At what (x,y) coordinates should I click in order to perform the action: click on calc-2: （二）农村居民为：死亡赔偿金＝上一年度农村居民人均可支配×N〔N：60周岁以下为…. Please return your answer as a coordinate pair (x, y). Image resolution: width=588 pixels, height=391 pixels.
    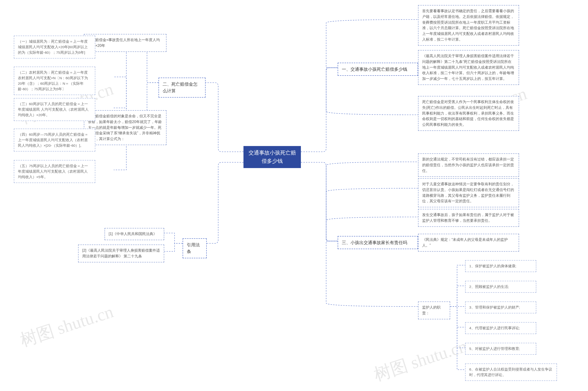
    Looking at the image, I should click on (54, 81).